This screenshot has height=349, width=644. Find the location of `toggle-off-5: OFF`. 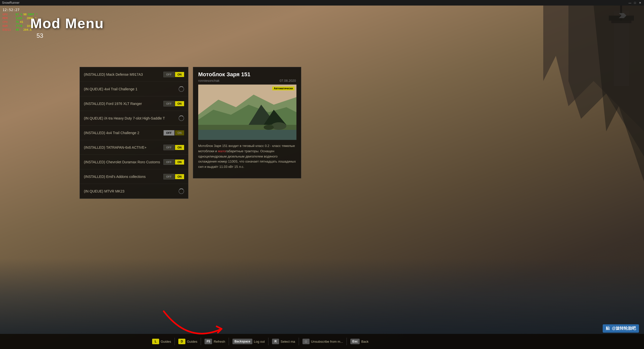

toggle-off-5: OFF is located at coordinates (169, 133).